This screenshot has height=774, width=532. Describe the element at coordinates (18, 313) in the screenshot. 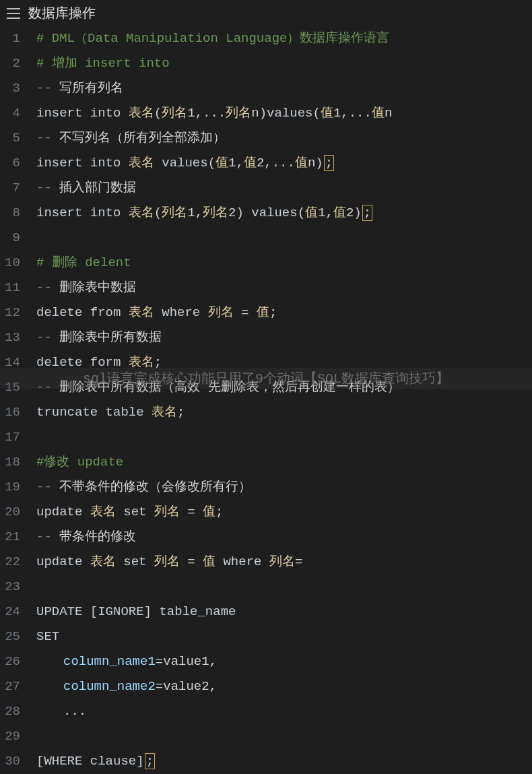

I see `line-number: 12` at that location.